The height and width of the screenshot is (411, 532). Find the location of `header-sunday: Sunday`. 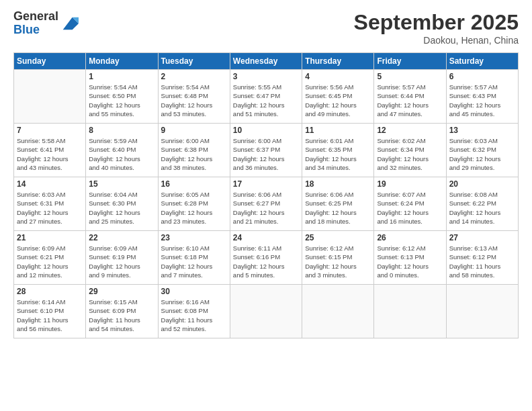

header-sunday: Sunday is located at coordinates (50, 62).